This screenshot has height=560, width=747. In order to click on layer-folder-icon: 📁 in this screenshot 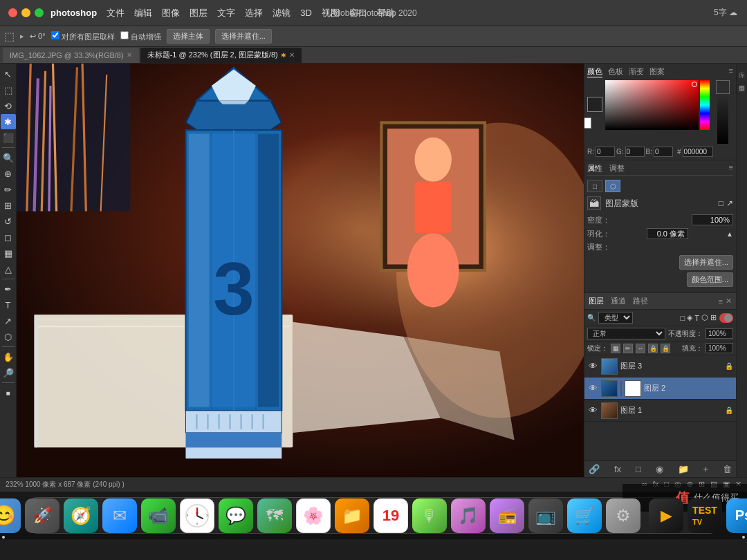, I will do `click(683, 469)`.